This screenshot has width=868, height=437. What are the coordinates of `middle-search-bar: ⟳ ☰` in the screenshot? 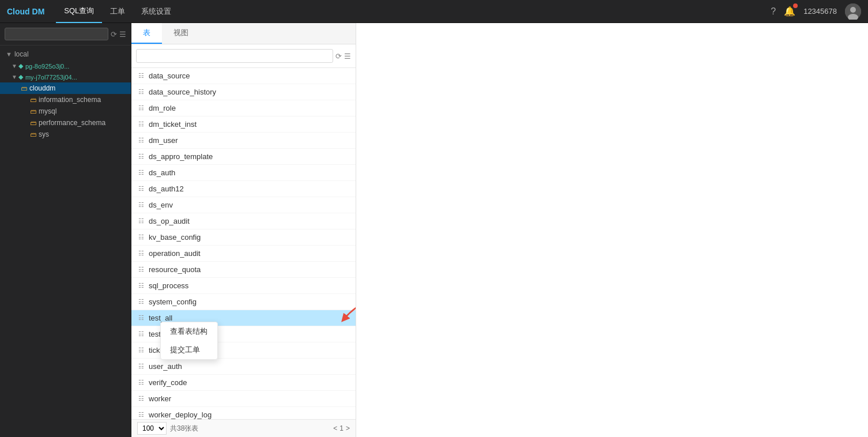 It's located at (243, 56).